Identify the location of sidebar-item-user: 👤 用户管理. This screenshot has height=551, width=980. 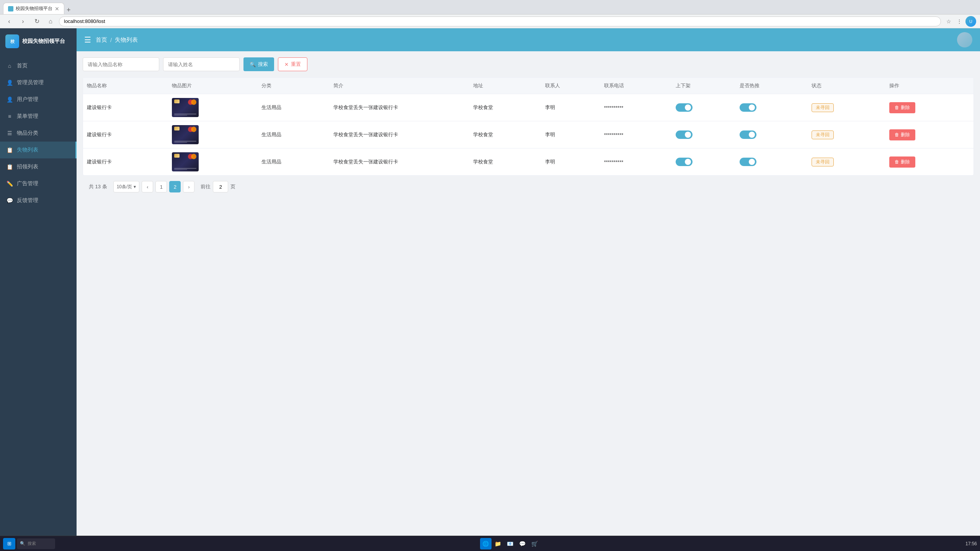
(38, 99).